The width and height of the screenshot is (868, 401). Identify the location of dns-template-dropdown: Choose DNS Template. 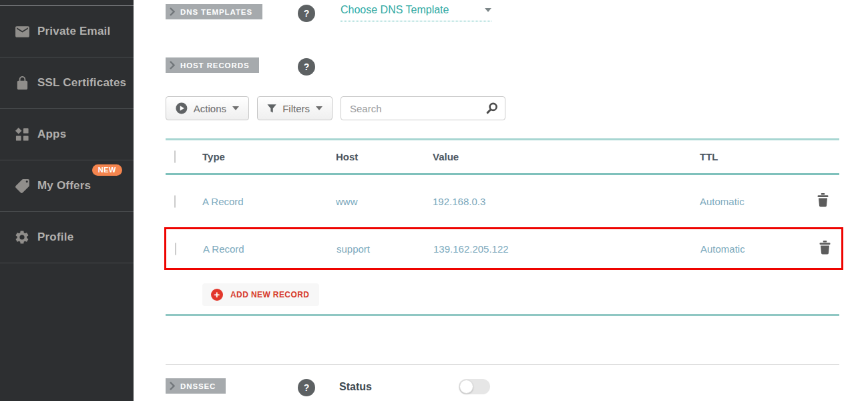
(416, 13).